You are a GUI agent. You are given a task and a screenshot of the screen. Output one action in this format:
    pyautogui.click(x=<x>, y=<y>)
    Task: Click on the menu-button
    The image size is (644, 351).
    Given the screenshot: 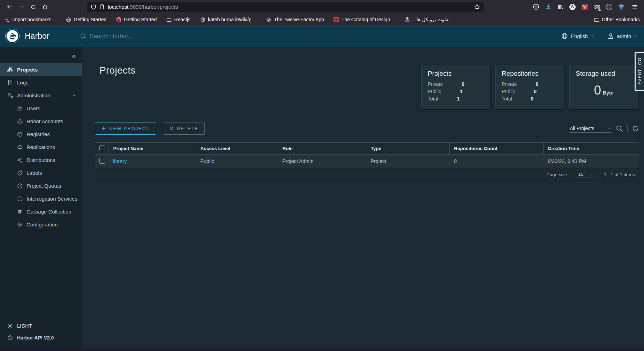 What is the action you would take?
    pyautogui.click(x=635, y=7)
    